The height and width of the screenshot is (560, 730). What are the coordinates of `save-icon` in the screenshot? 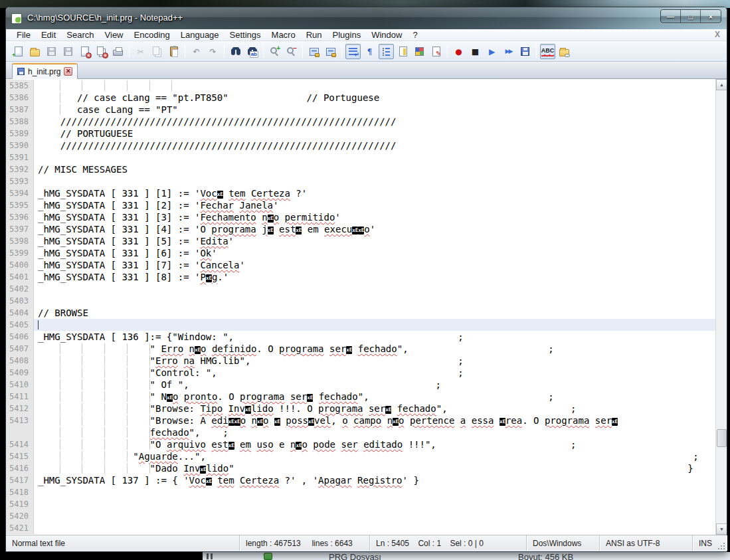 It's located at (52, 52).